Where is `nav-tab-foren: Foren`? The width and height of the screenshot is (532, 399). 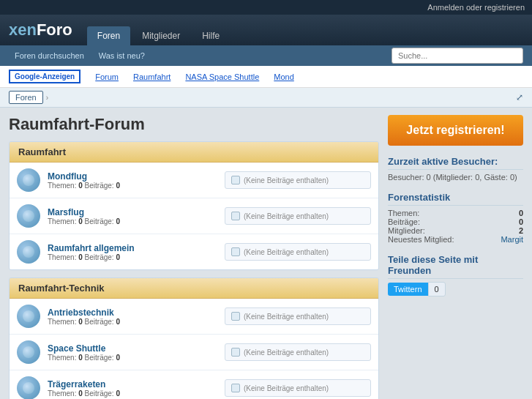 nav-tab-foren: Foren is located at coordinates (108, 36).